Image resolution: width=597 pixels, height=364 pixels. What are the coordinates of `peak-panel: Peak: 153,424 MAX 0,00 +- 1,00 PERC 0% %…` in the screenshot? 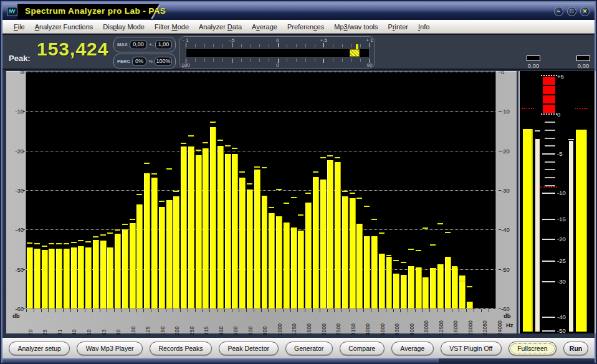 It's located at (298, 52).